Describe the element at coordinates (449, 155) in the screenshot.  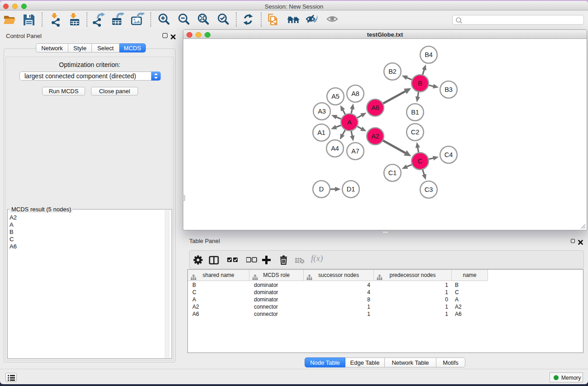
I see `svg-text: C4` at that location.